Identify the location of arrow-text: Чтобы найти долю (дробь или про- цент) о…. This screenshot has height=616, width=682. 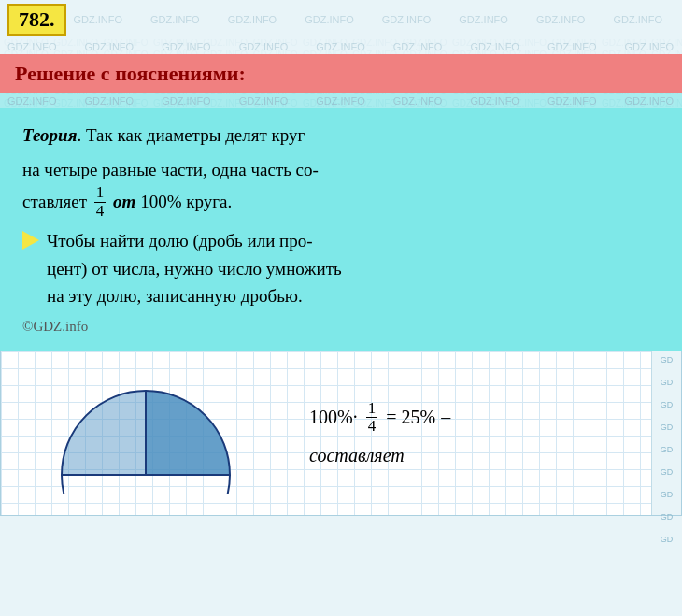
(194, 268).